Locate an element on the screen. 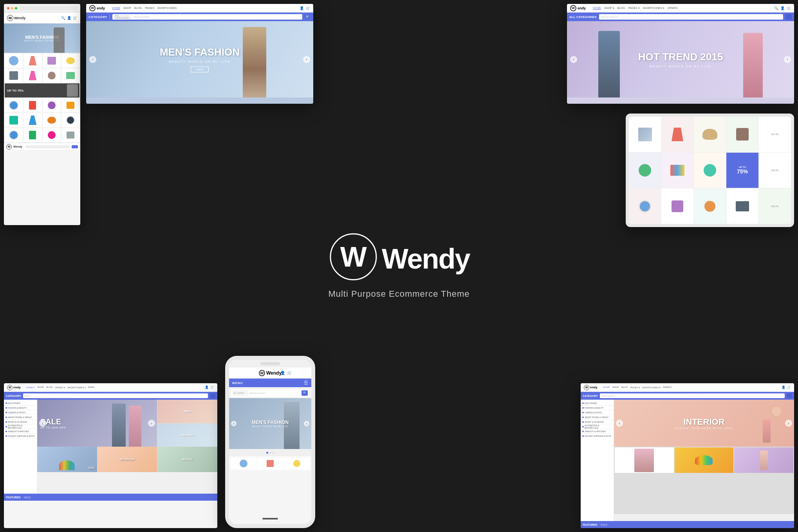 The image size is (798, 532). sb-dot8 is located at coordinates (583, 436).